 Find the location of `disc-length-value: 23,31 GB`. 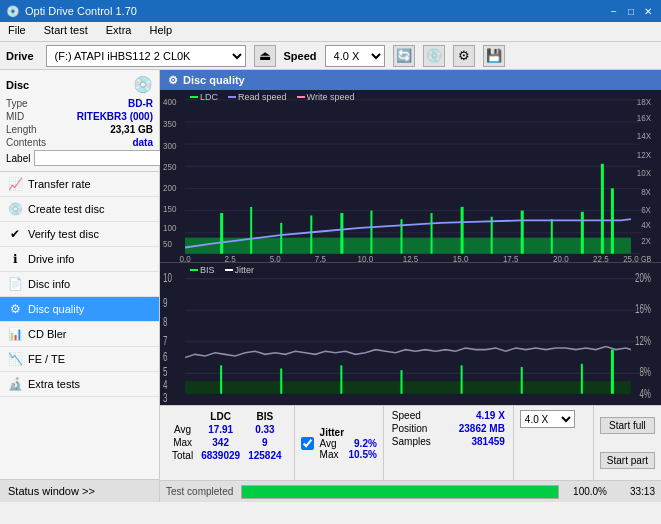

disc-length-value: 23,31 GB is located at coordinates (132, 130).